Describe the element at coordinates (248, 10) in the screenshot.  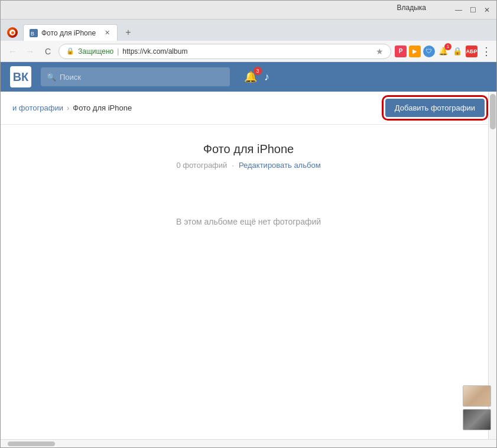
I see `titlebar: Владыка — ☐ ✕` at that location.